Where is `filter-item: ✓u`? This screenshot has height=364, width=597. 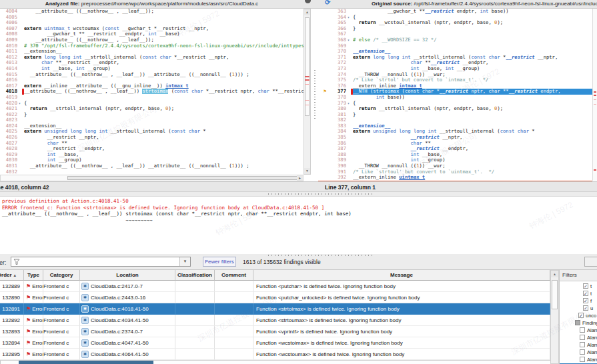
filter-item: ✓u is located at coordinates (578, 308).